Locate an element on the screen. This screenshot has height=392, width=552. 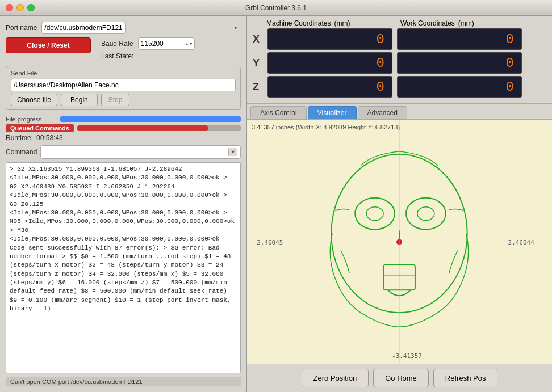
work-y-display: 0 is located at coordinates (459, 63).